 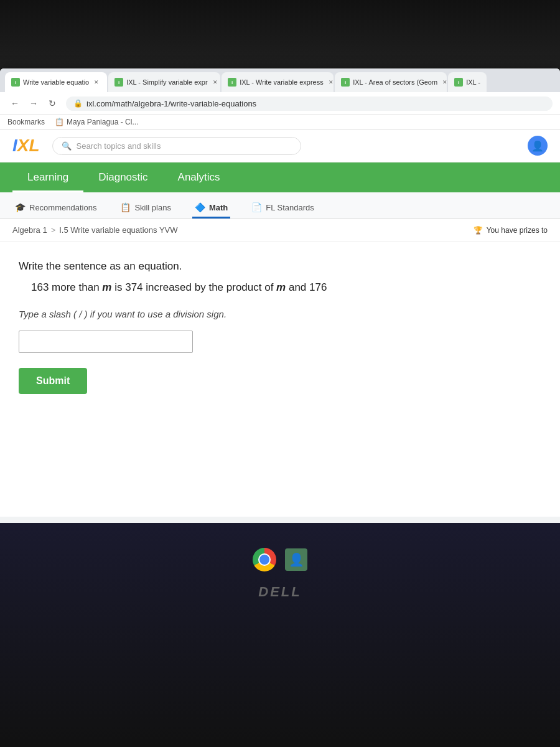 I want to click on tab-close-3: ✕, so click(x=330, y=82).